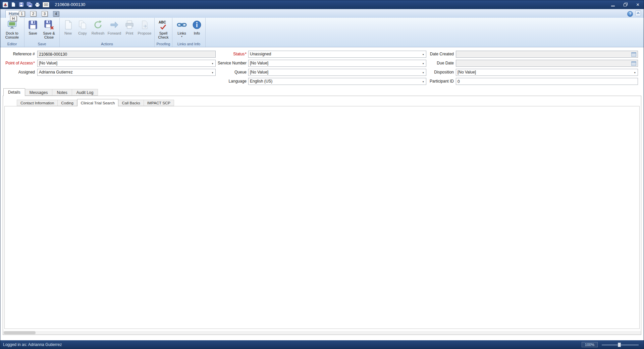  I want to click on ribbon: Dock to Console Editor Save Save & Close, so click(322, 33).